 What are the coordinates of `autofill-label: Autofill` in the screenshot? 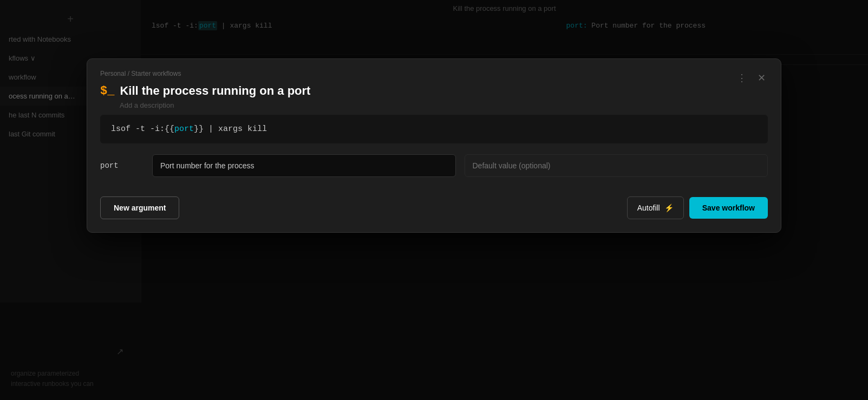 It's located at (649, 208).